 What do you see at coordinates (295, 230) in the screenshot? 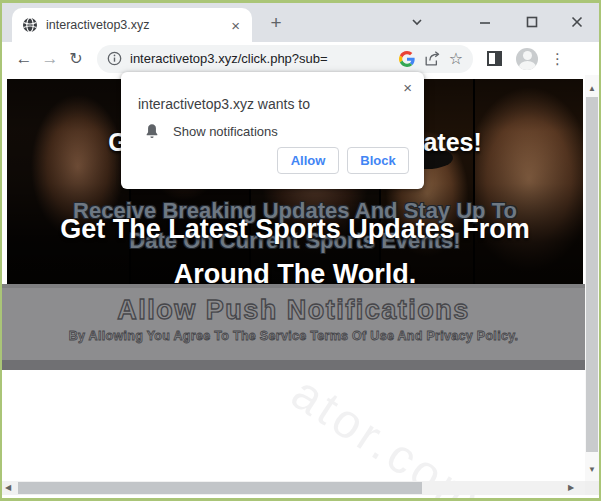
I see `banner-headline-line1: Get The Latest Sports Updates From` at bounding box center [295, 230].